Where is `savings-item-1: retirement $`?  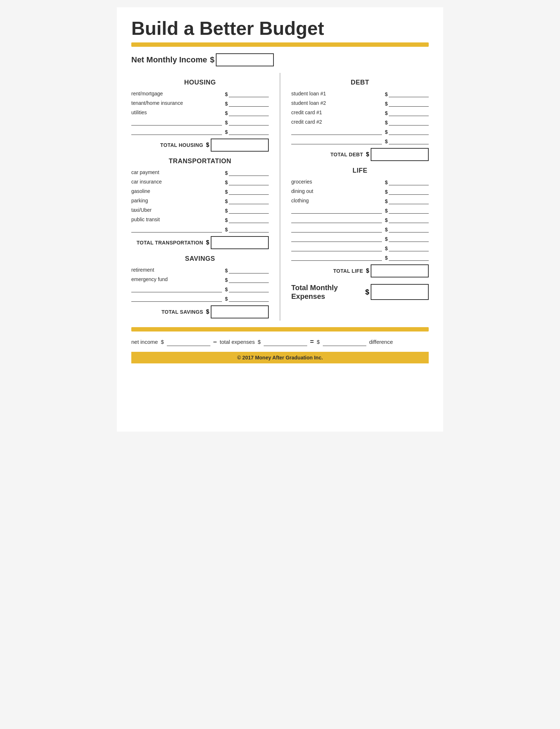 savings-item-1: retirement $ is located at coordinates (200, 270).